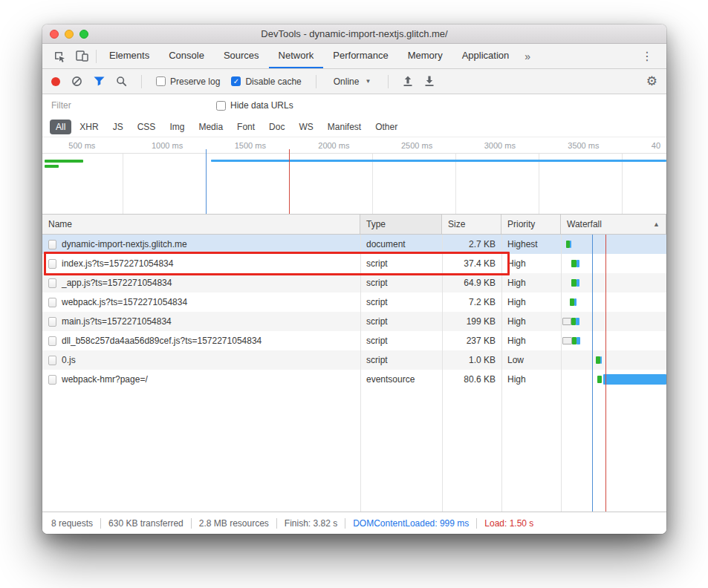 This screenshot has width=708, height=588. Describe the element at coordinates (117, 264) in the screenshot. I see `request-name: index.js?ts=1572271054834` at that location.